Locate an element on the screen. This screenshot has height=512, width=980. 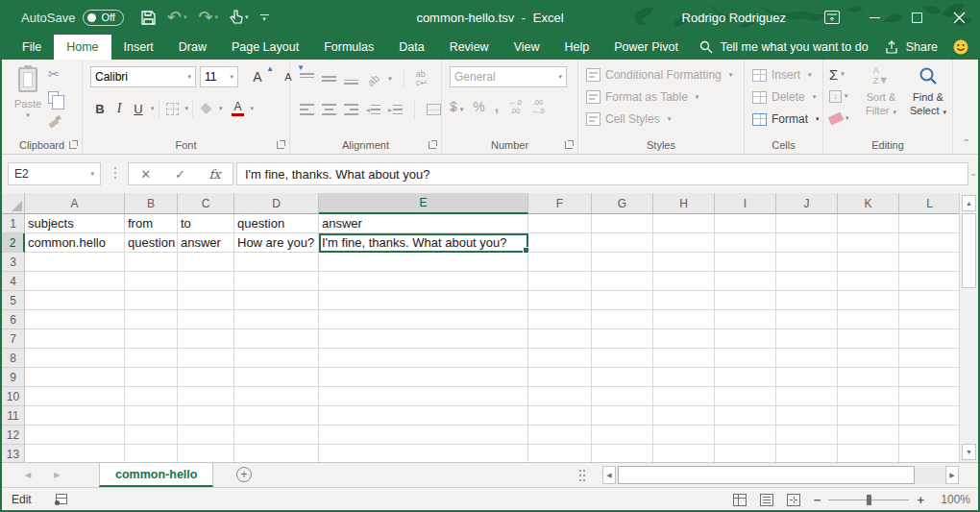
cell-J6 is located at coordinates (807, 320).